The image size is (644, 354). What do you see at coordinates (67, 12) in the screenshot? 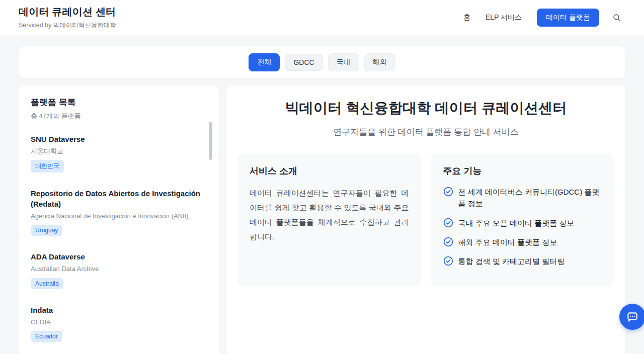
I see `app-title: 데이터 큐레이션 센터` at bounding box center [67, 12].